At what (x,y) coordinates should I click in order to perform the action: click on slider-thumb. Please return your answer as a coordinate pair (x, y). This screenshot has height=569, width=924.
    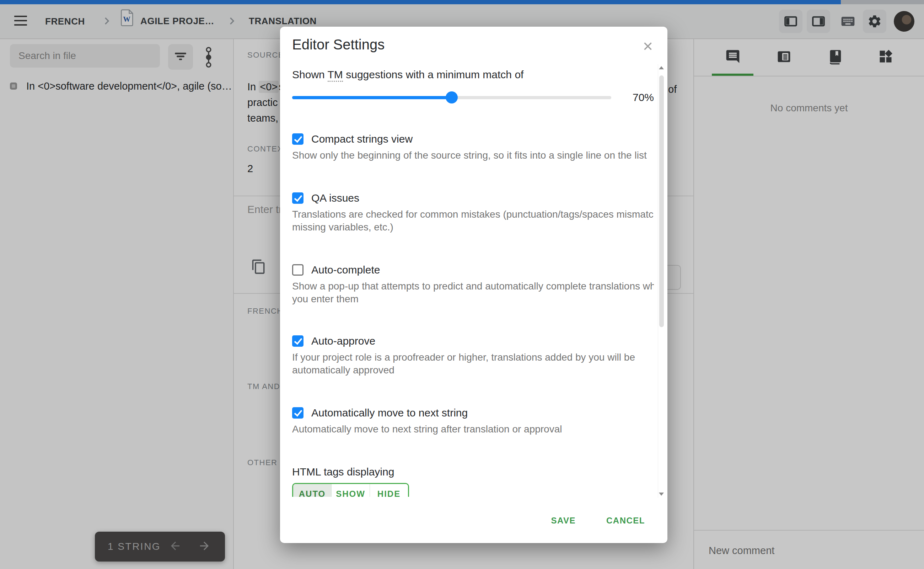
    Looking at the image, I should click on (452, 97).